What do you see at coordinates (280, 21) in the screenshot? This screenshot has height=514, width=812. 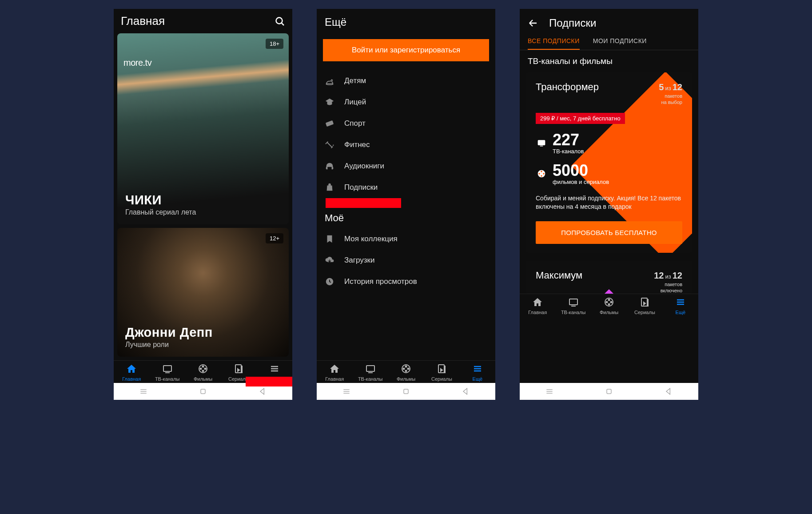 I see `search-icon` at bounding box center [280, 21].